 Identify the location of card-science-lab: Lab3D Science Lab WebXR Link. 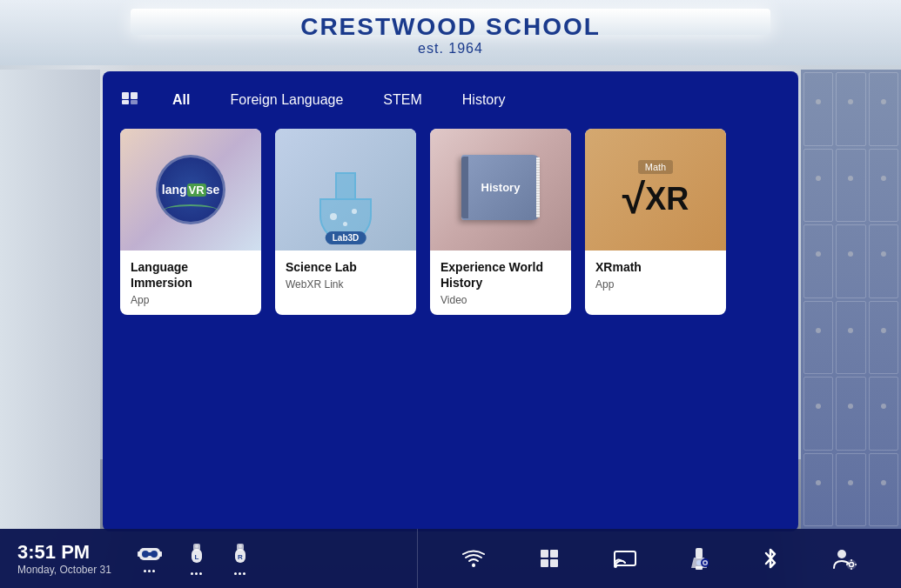
(346, 222).